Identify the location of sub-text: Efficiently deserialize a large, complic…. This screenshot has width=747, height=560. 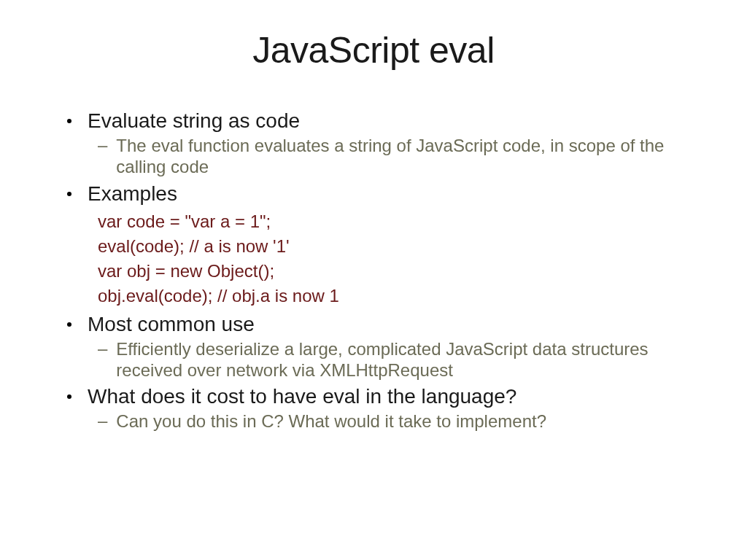
(398, 360).